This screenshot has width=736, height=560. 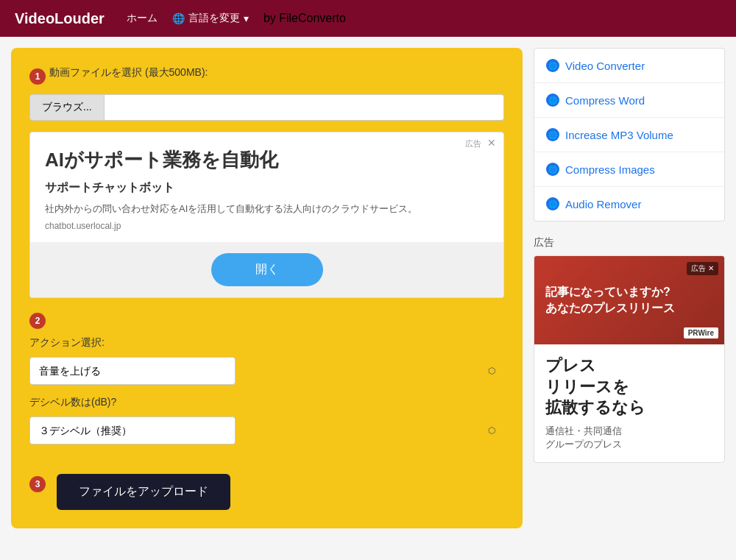 What do you see at coordinates (128, 73) in the screenshot?
I see `file-label: 動画ファイルを選択 (最大500MB):` at bounding box center [128, 73].